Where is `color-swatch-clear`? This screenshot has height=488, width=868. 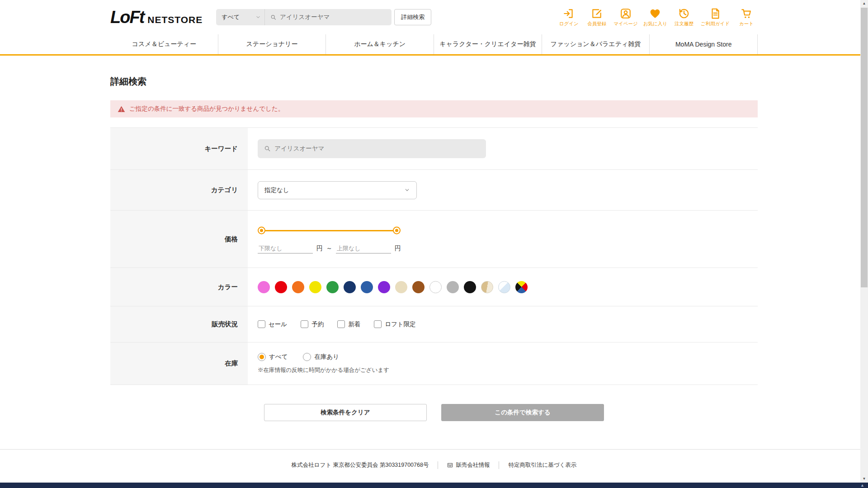 color-swatch-clear is located at coordinates (505, 287).